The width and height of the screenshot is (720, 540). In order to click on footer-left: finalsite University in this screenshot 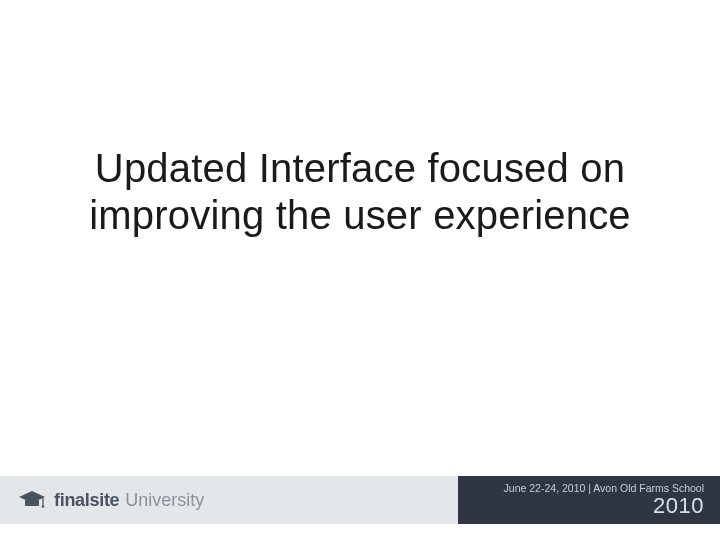, I will do `click(229, 500)`.